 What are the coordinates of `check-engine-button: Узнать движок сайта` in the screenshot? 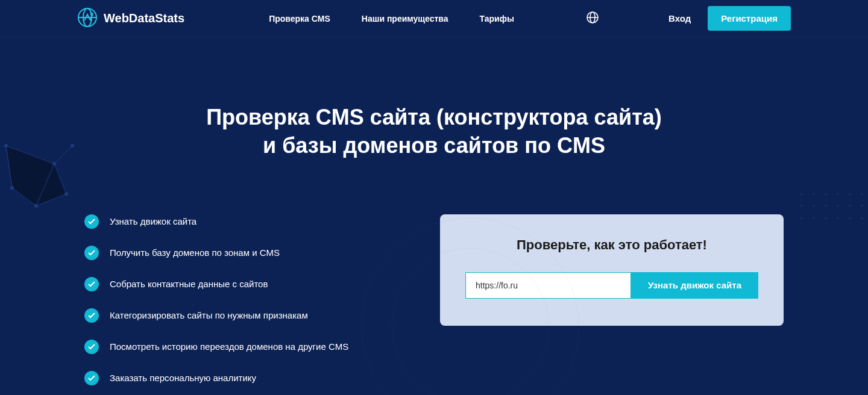 It's located at (694, 285).